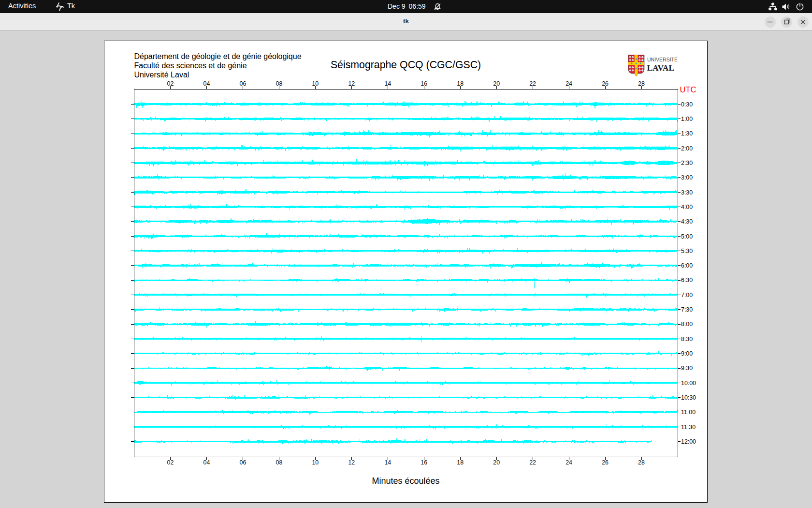 This screenshot has height=508, width=812. What do you see at coordinates (687, 119) in the screenshot?
I see `svg-text: 1:00` at bounding box center [687, 119].